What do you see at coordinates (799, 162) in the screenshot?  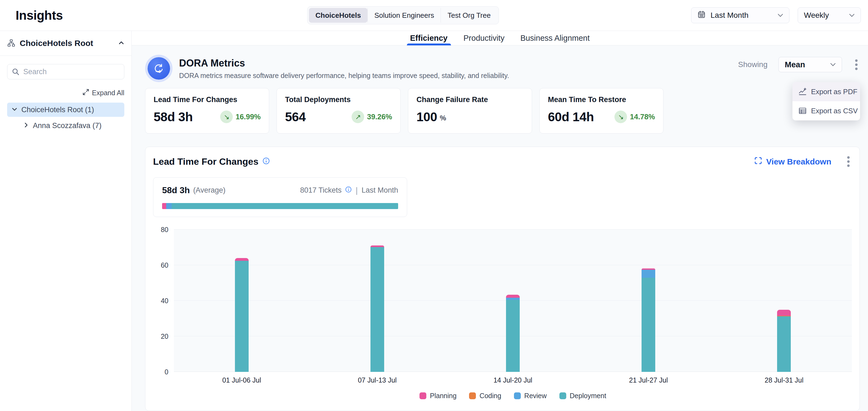 I see `view-breakdown-label: View Breakdown` at bounding box center [799, 162].